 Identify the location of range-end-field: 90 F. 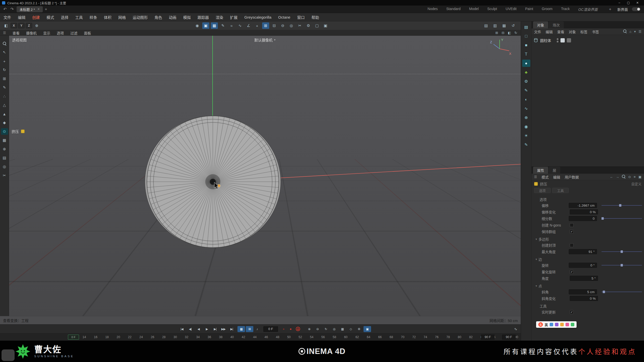
(488, 337).